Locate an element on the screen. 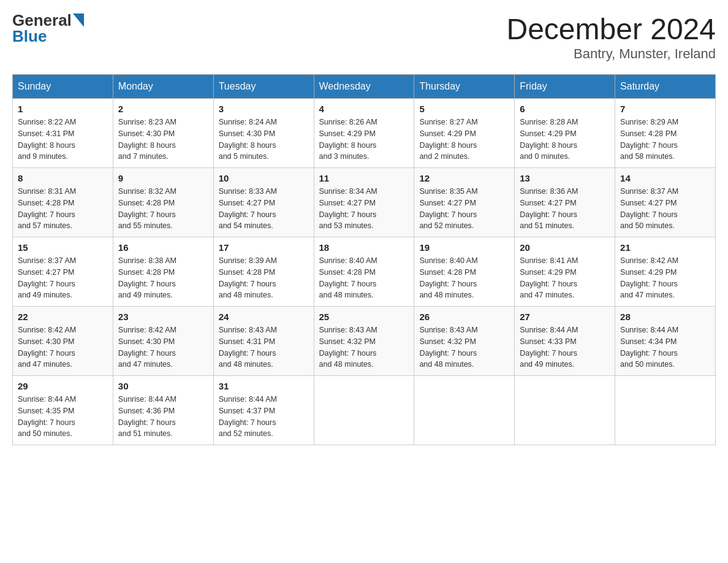 The height and width of the screenshot is (563, 728). calendar-cell: 4 Sunrise: 8:26 AM Sunset: 4:29 PM Dayli… is located at coordinates (364, 134).